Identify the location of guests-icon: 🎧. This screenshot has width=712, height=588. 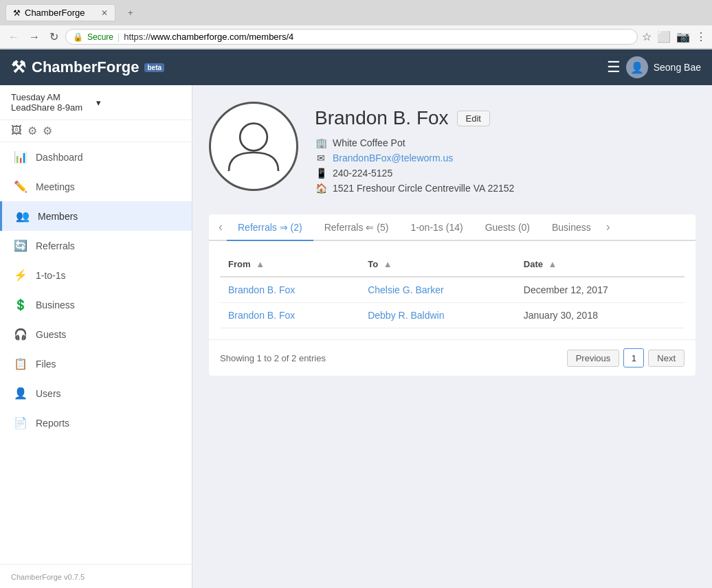
(21, 334).